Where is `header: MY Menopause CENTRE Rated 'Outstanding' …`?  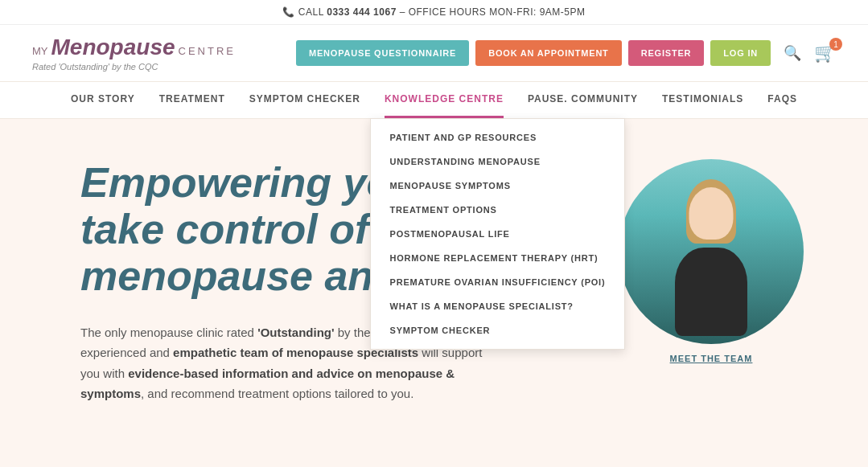
header: MY Menopause CENTRE Rated 'Outstanding' … is located at coordinates (434, 53).